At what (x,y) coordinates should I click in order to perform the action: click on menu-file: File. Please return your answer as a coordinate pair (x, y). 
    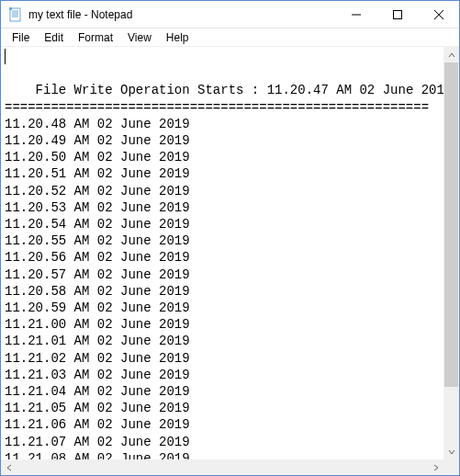
    Looking at the image, I should click on (20, 38).